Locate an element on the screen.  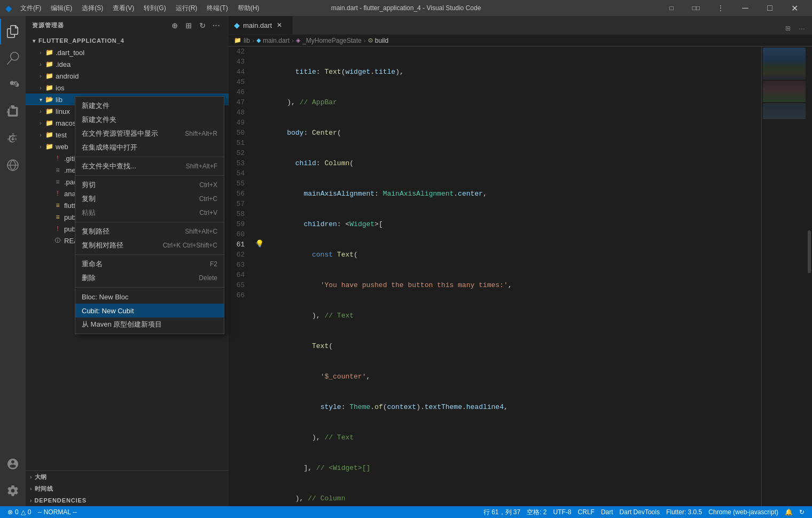
lightbulb-icon: 💡 is located at coordinates (260, 244).